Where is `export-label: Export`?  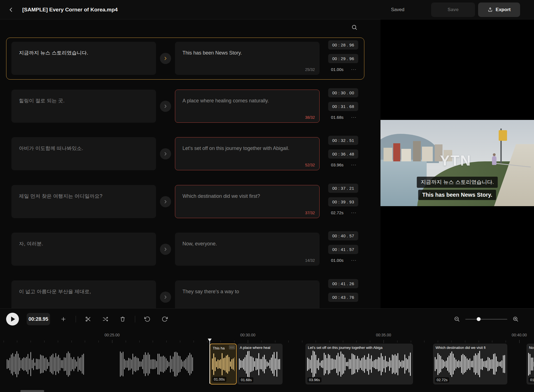 export-label: Export is located at coordinates (503, 10).